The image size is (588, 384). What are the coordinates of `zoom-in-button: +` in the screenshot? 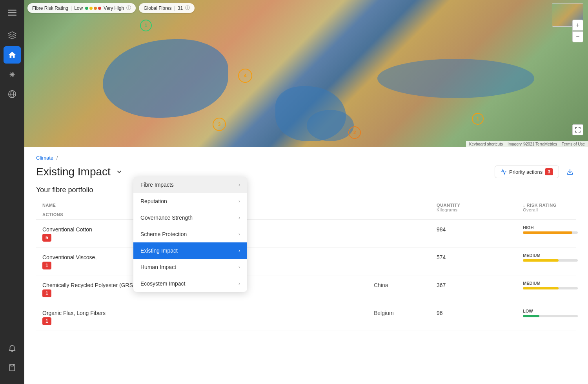 It's located at (578, 25).